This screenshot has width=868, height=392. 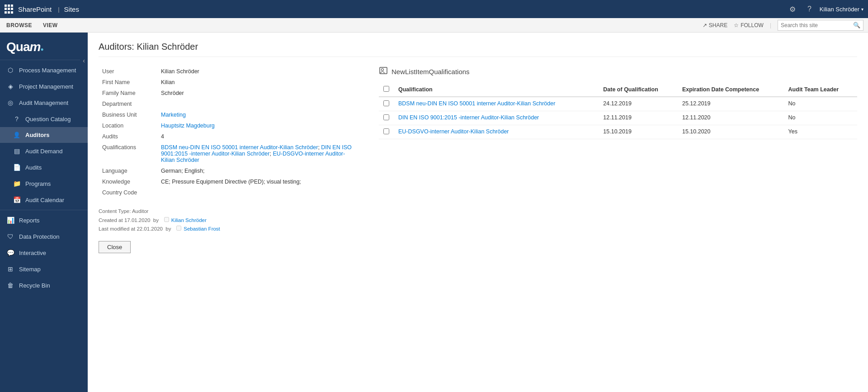 I want to click on sidebar-item-question-catalog: ? Question Catalog, so click(x=44, y=119).